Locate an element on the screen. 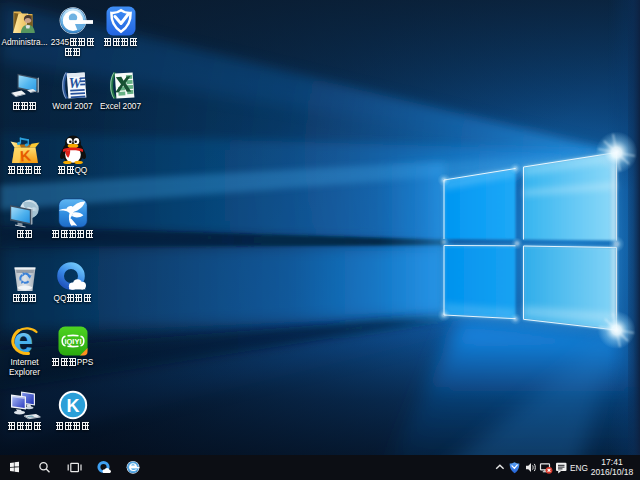 This screenshot has width=640, height=480. svg-text: iQIYI is located at coordinates (72, 342).